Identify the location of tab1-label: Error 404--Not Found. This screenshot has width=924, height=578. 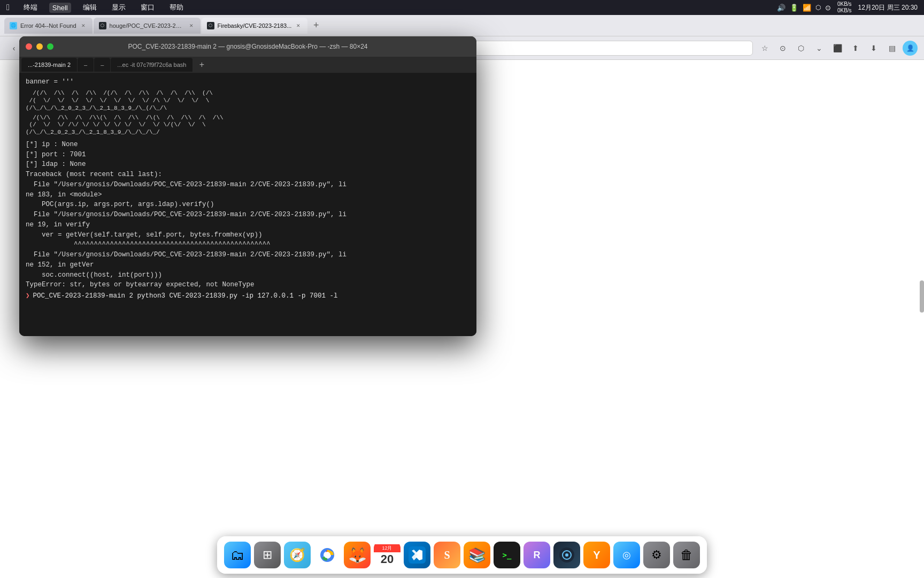
(48, 26).